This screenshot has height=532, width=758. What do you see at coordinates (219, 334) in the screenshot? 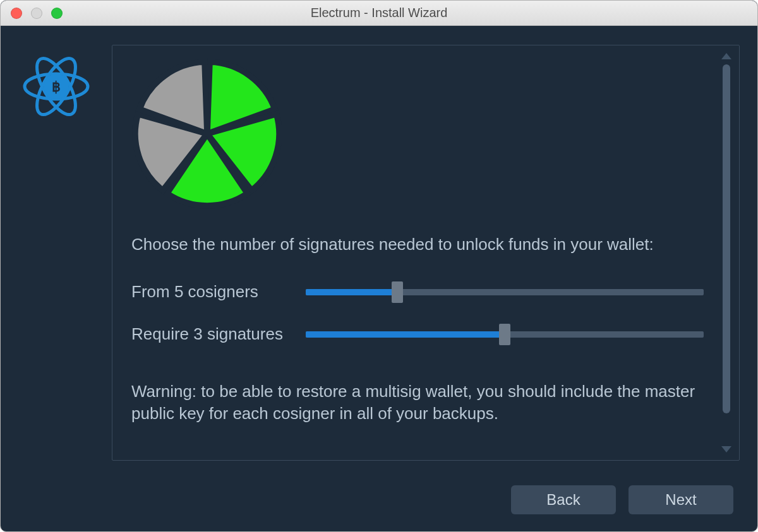
I see `signatures-label: Require 3 signatures` at bounding box center [219, 334].